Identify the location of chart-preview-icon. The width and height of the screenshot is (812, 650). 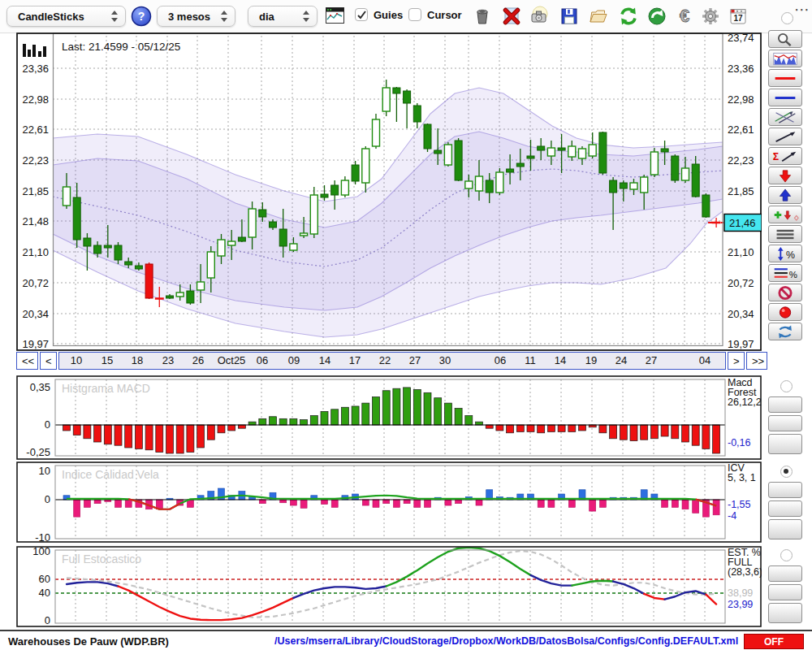
(785, 58).